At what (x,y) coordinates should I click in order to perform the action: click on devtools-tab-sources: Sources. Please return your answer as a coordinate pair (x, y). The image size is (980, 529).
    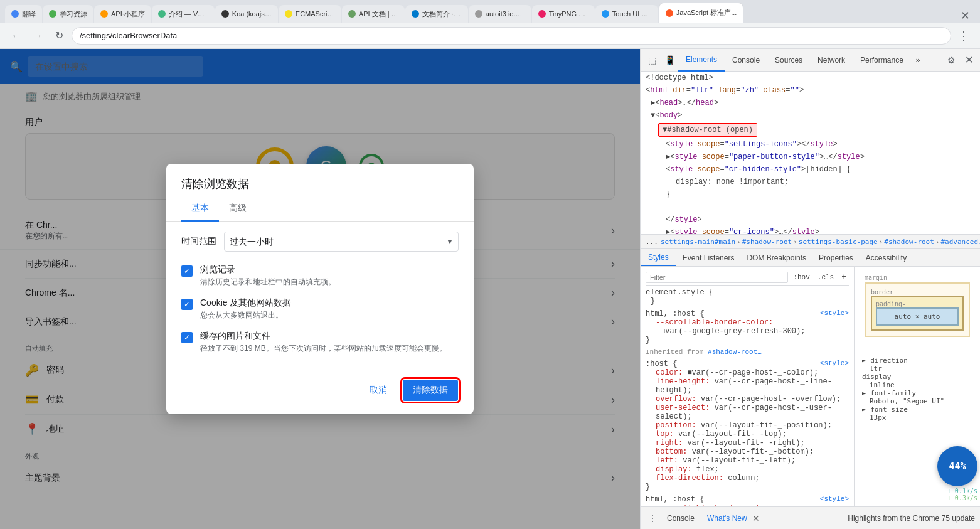
    Looking at the image, I should click on (789, 60).